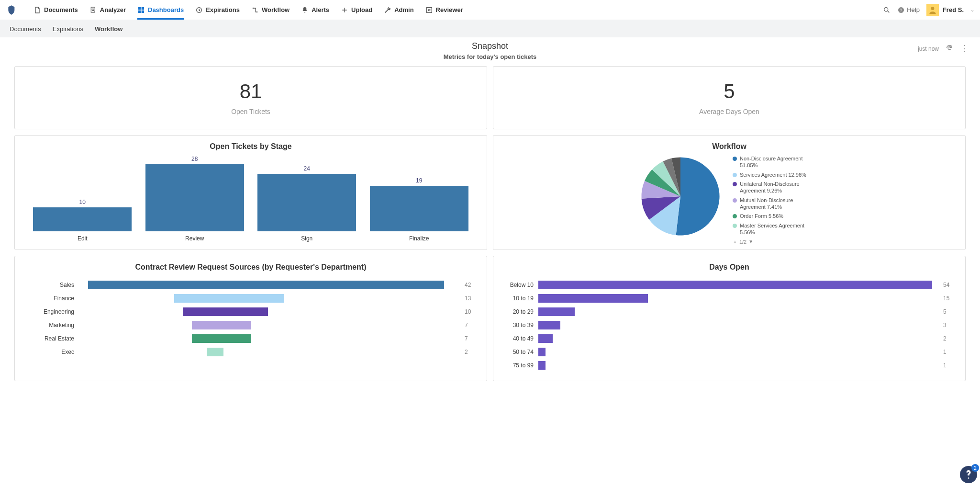 The image size is (980, 488). What do you see at coordinates (776, 162) in the screenshot?
I see `legend-item: Non-Disclosure Agreement 51.85%` at bounding box center [776, 162].